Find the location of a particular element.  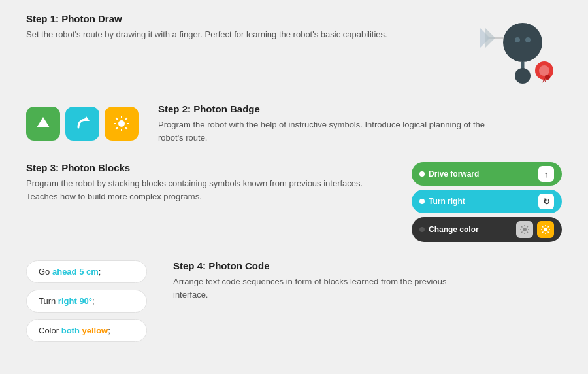

badge-icon-turn is located at coordinates (82, 124).